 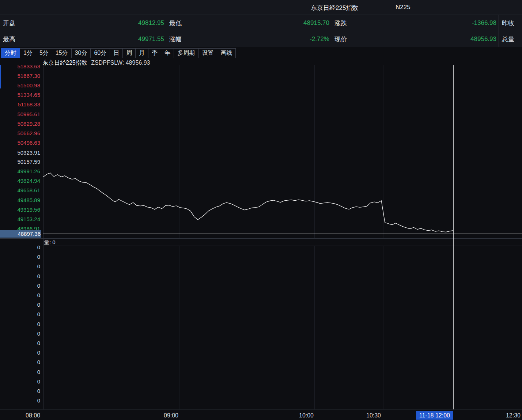 What do you see at coordinates (175, 23) in the screenshot?
I see `quote-low-label: 最低` at bounding box center [175, 23].